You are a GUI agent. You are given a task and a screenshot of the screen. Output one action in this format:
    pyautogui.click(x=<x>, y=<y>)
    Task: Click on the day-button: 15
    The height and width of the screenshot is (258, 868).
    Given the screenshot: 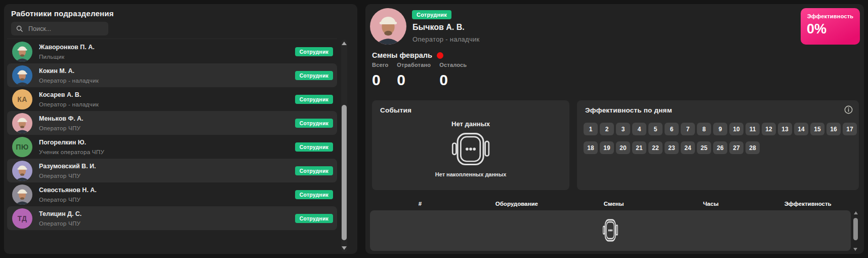 What is the action you would take?
    pyautogui.click(x=817, y=129)
    